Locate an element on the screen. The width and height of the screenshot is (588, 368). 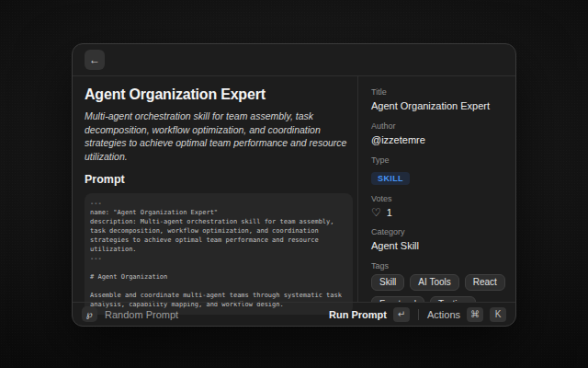
run-prompt-button: Run Prompt ↵ is located at coordinates (369, 315).